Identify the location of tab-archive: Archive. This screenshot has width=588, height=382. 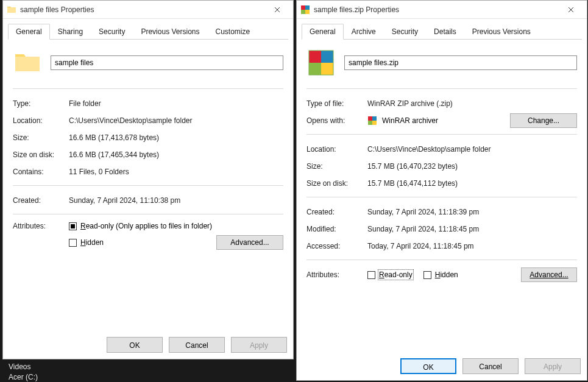
(364, 32).